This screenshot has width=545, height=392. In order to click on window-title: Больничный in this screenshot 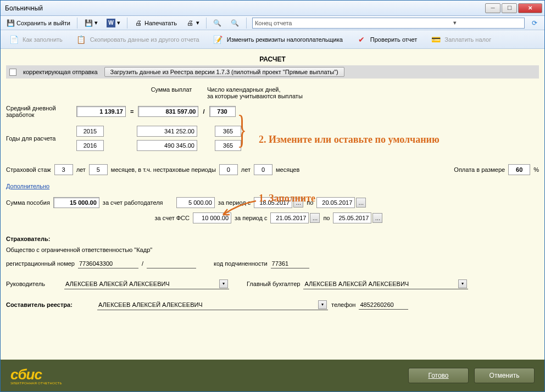, I will do `click(244, 8)`.